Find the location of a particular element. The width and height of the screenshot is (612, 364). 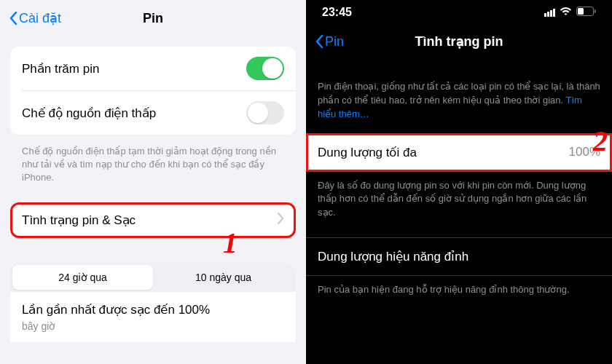

page-title: Tình trạng pin is located at coordinates (459, 41).